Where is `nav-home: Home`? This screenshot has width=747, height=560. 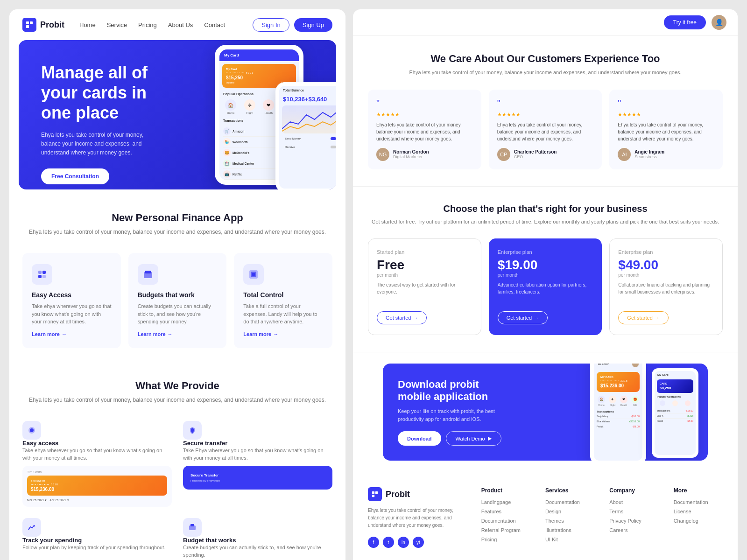 nav-home: Home is located at coordinates (88, 25).